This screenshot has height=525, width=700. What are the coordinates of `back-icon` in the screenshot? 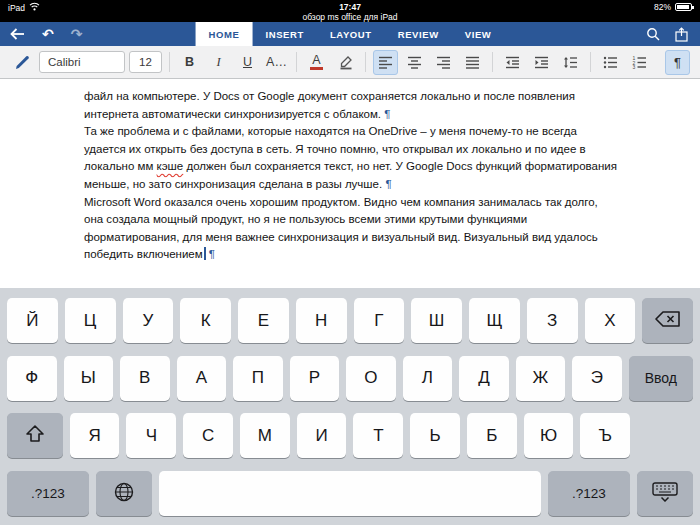 It's located at (18, 34).